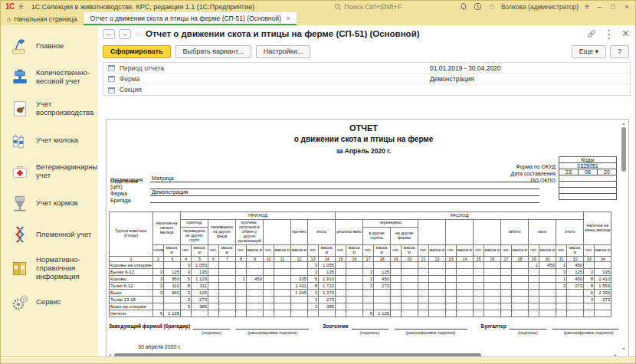 This screenshot has height=364, width=636. What do you see at coordinates (366, 34) in the screenshot?
I see `form-header: ← → ☆ Отчет о движении скота и птицы на …` at bounding box center [366, 34].